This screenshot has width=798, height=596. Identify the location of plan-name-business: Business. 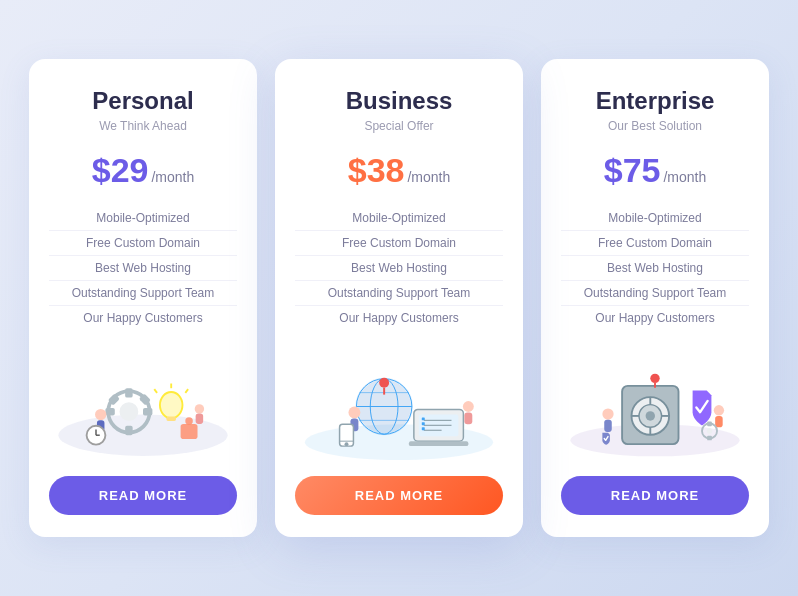
(400, 102).